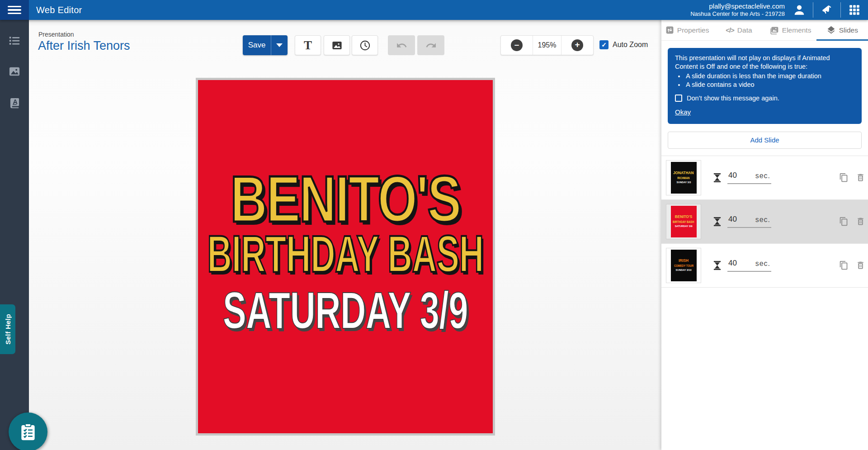 The image size is (868, 450). Describe the element at coordinates (765, 140) in the screenshot. I see `add-slide-button: Add Slide` at that location.